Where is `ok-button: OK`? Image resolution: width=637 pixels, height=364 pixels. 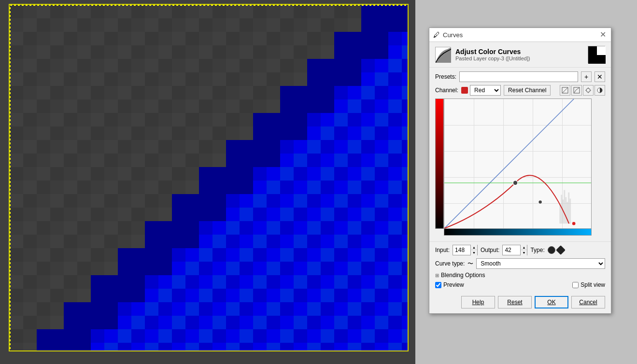
ok-button: OK is located at coordinates (552, 302).